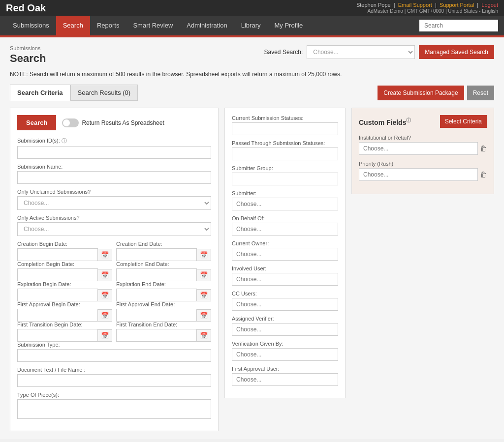  Describe the element at coordinates (58, 315) in the screenshot. I see `first-approval-begin-input` at that location.